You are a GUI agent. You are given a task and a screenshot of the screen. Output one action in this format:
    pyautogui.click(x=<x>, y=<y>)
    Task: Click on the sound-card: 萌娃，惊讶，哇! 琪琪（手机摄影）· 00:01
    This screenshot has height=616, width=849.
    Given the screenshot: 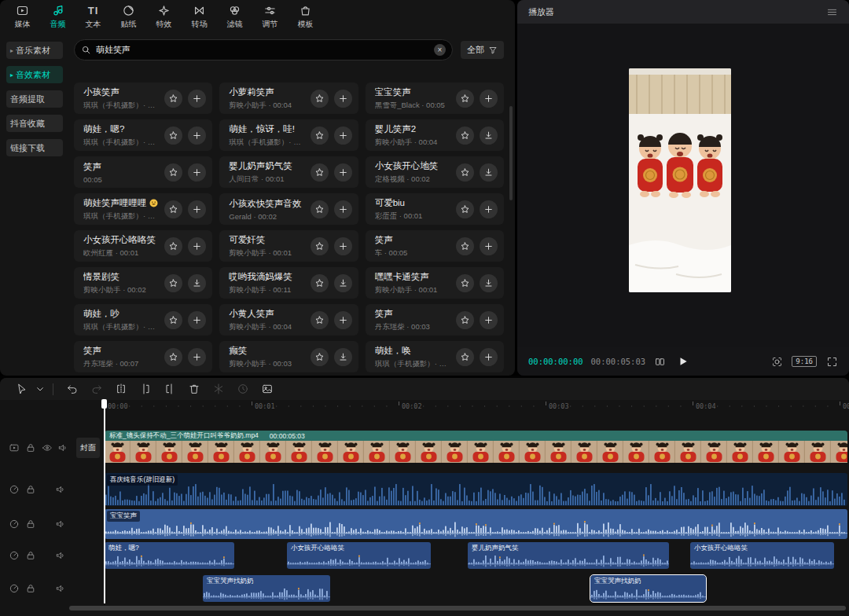 What is the action you would take?
    pyautogui.click(x=289, y=135)
    